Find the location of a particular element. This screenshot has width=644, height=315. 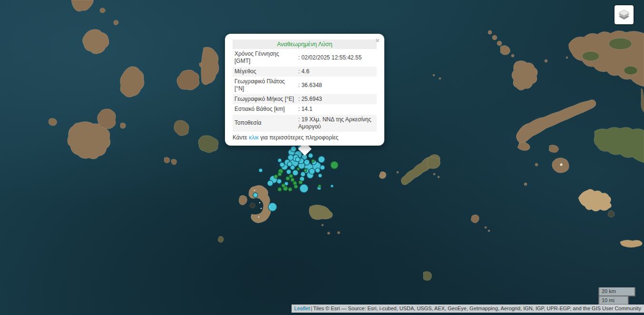

row-value-depth: : 14.1 is located at coordinates (337, 109).